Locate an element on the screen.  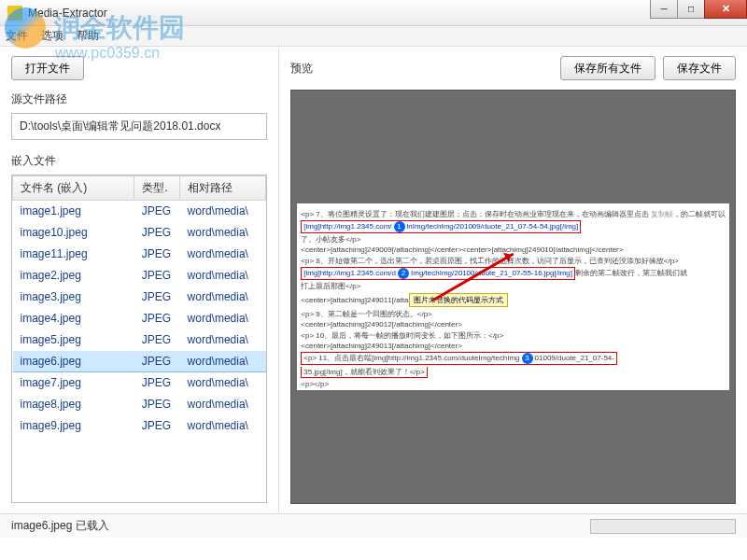
menu-file: 文件 is located at coordinates (17, 35).